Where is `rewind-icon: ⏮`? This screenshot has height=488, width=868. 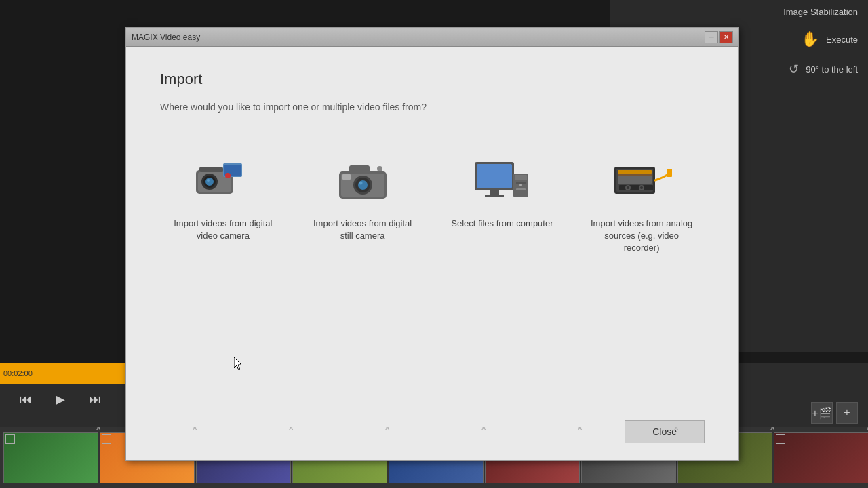
rewind-icon: ⏮ is located at coordinates (26, 400).